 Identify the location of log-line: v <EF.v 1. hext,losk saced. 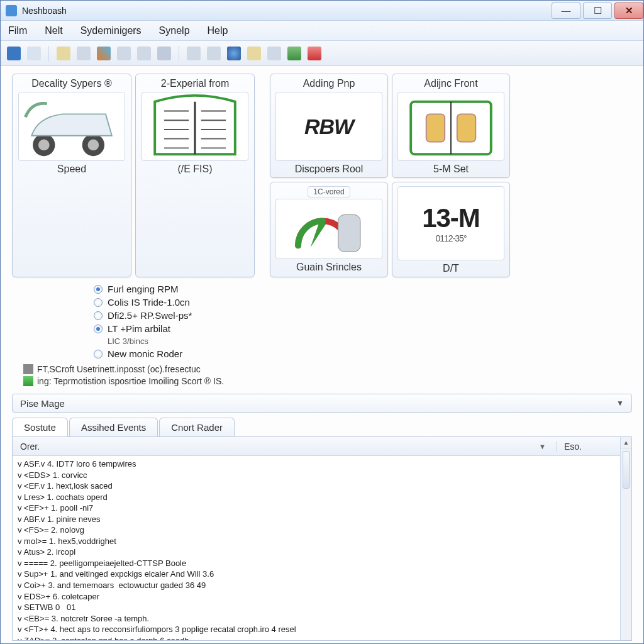
(316, 486).